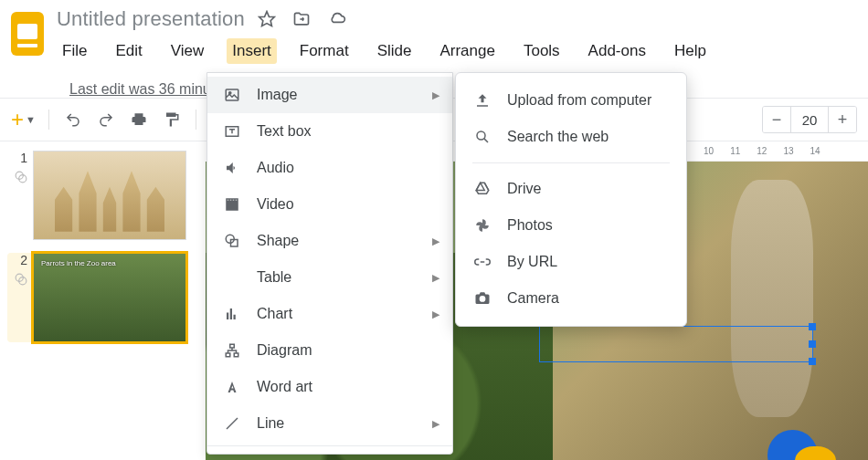 The image size is (868, 460). Describe the element at coordinates (532, 262) in the screenshot. I see `menu-label: By URL` at that location.